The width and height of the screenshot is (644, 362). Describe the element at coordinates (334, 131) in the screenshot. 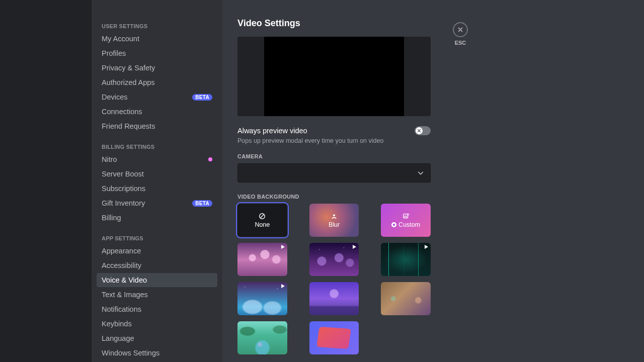

I see `always-preview-setting: Always preview video` at that location.